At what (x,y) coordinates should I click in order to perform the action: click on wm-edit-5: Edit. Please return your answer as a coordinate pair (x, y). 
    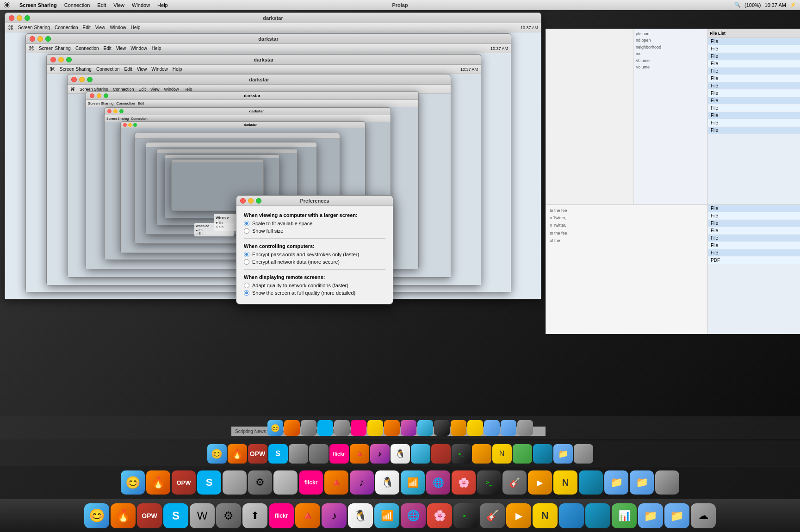
    Looking at the image, I should click on (141, 104).